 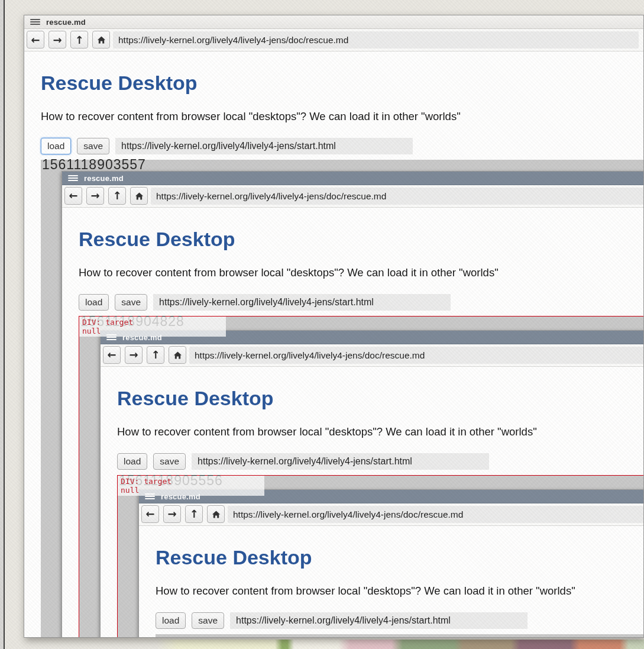 What do you see at coordinates (391, 582) in the screenshot?
I see `document-content: Rescue Desktop How to recover content fr…` at bounding box center [391, 582].